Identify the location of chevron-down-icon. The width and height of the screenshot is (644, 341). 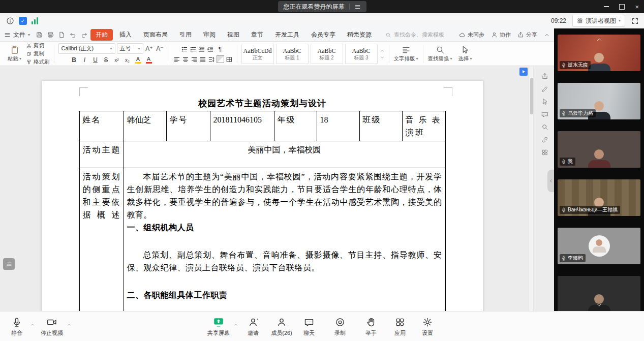
(382, 57).